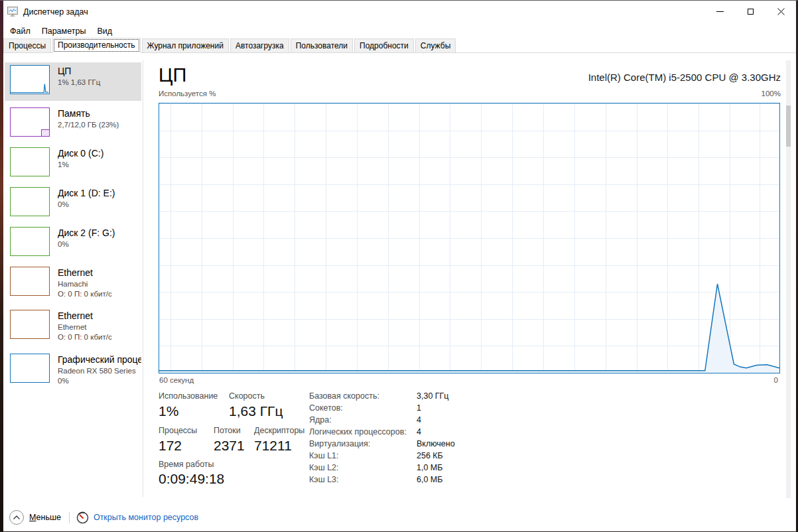 This screenshot has width=798, height=532. What do you see at coordinates (771, 94) in the screenshot?
I see `chart-label-max: 100%` at bounding box center [771, 94].